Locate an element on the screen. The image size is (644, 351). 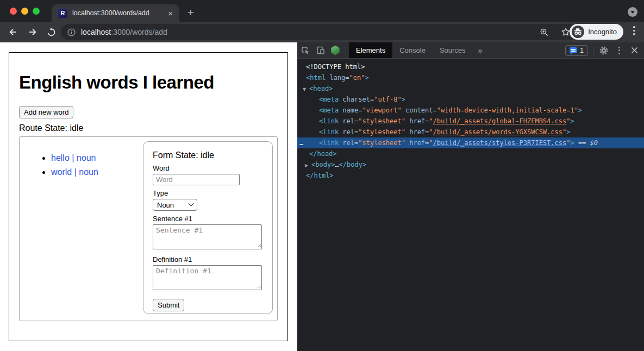
window-controls is located at coordinates (25, 11).